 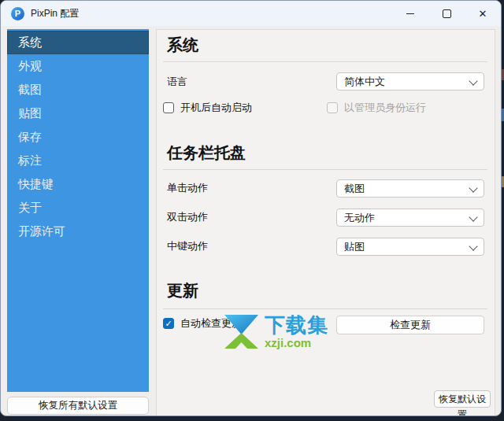 I want to click on check-update-button: 检查更新, so click(x=410, y=325).